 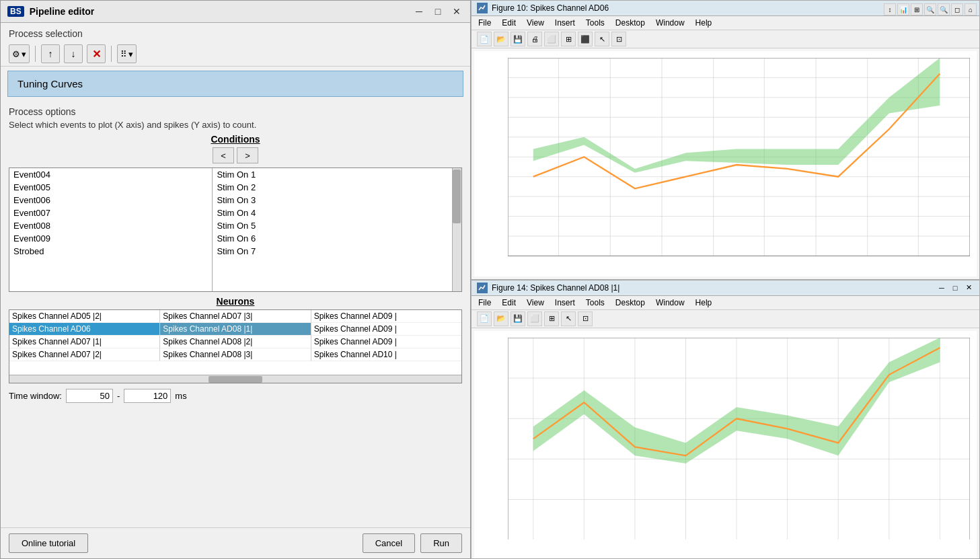 I want to click on fig1-extra-btn5: 🔍, so click(x=944, y=9).